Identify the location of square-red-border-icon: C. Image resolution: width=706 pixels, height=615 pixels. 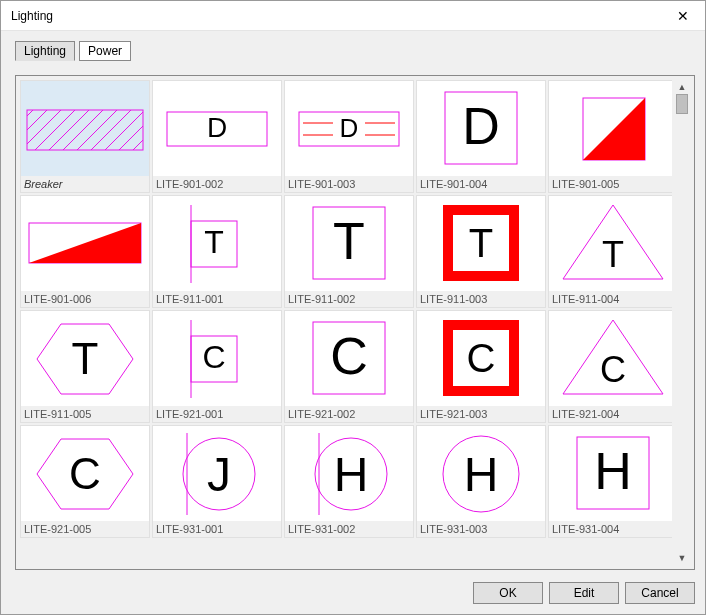
(481, 358).